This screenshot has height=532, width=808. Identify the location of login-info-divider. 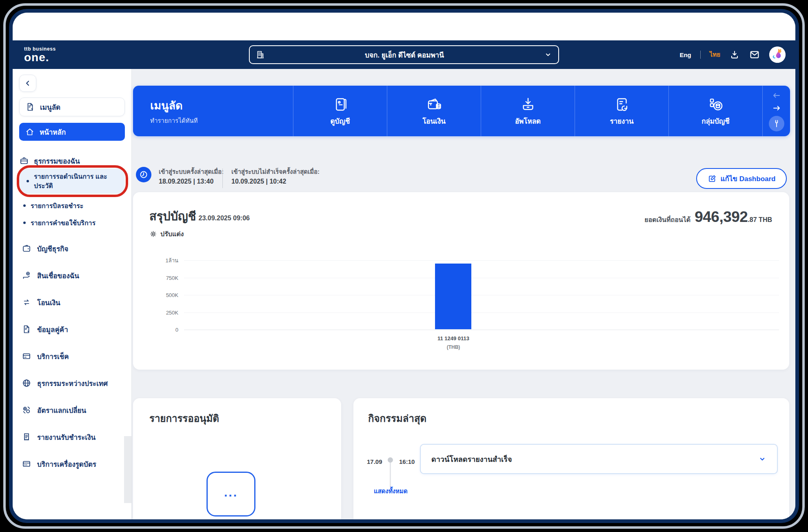
(223, 178).